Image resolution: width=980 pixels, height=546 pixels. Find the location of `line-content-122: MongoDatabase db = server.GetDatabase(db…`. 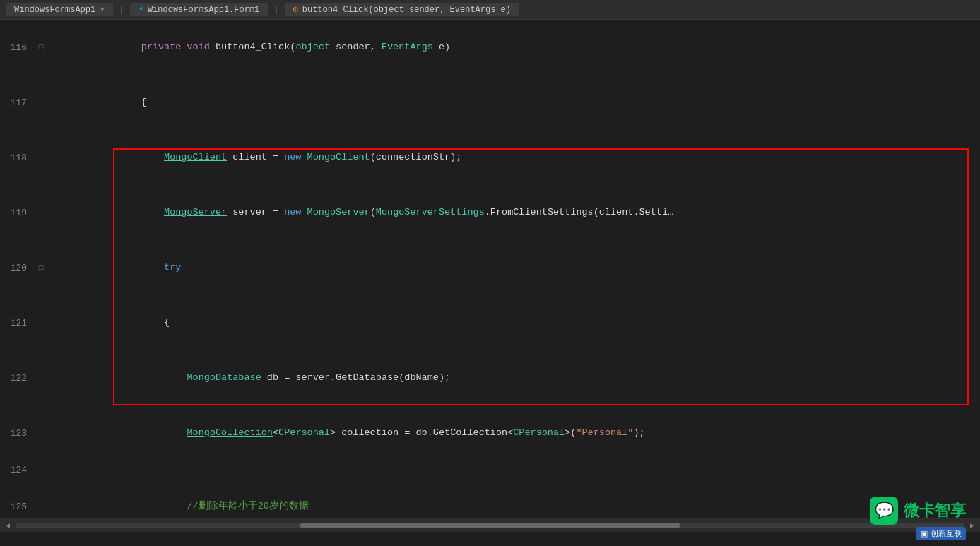

line-content-122: MongoDatabase db = server.GetDatabase(db… is located at coordinates (513, 378).